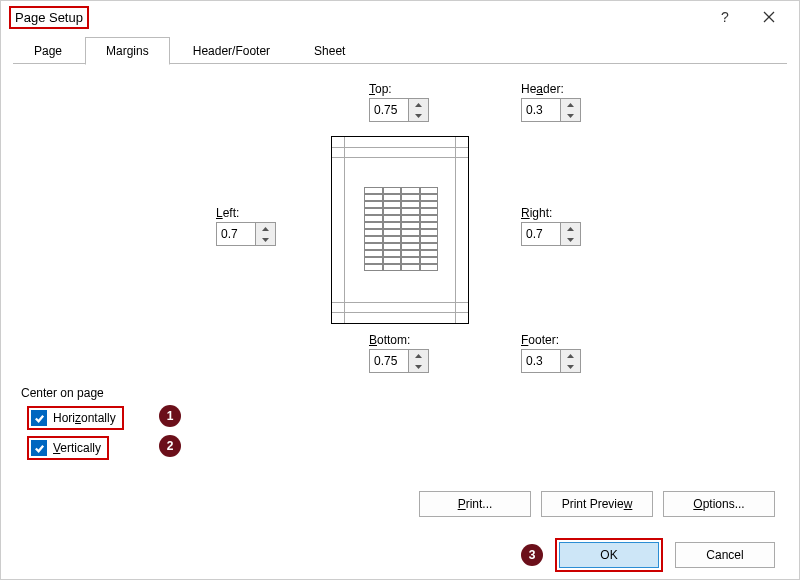 The image size is (800, 580). What do you see at coordinates (541, 110) in the screenshot?
I see `header-input` at bounding box center [541, 110].